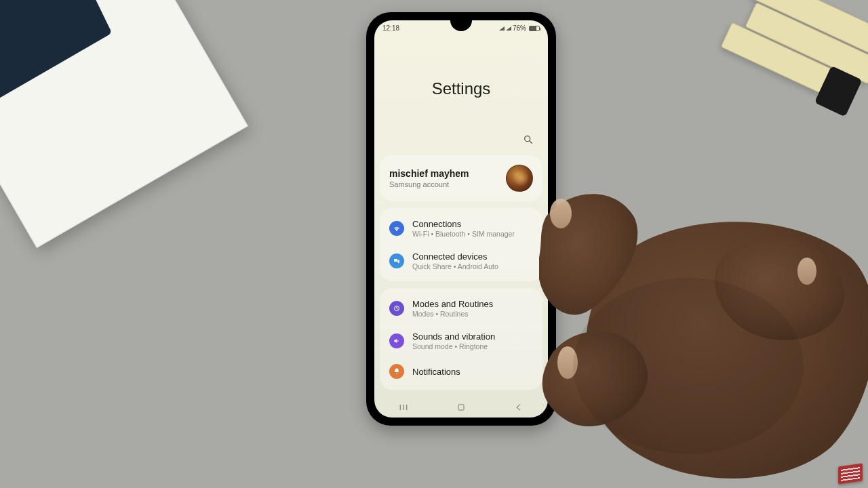 Image resolution: width=868 pixels, height=488 pixels. Describe the element at coordinates (461, 89) in the screenshot. I see `page-title: Settings` at that location.